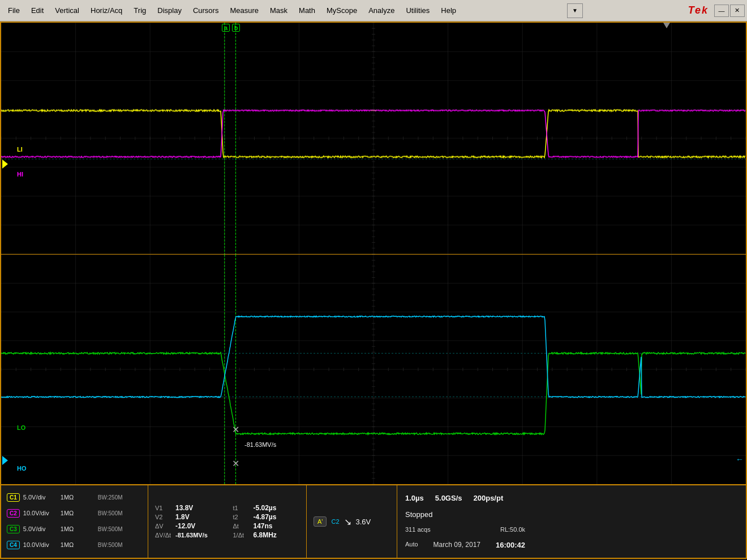  What do you see at coordinates (188, 508) in the screenshot?
I see `v1-row: V1 13.8V` at bounding box center [188, 508].